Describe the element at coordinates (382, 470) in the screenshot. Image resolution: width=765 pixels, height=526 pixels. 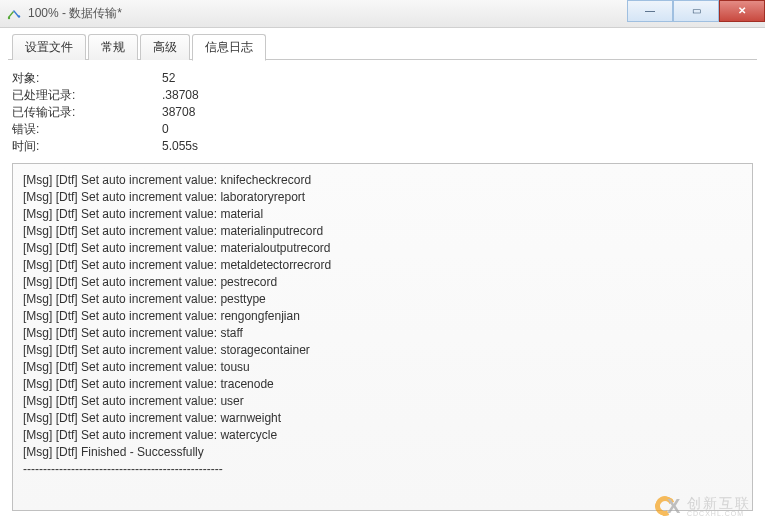
I see `log-line: ----------------------------------------…` at that location.